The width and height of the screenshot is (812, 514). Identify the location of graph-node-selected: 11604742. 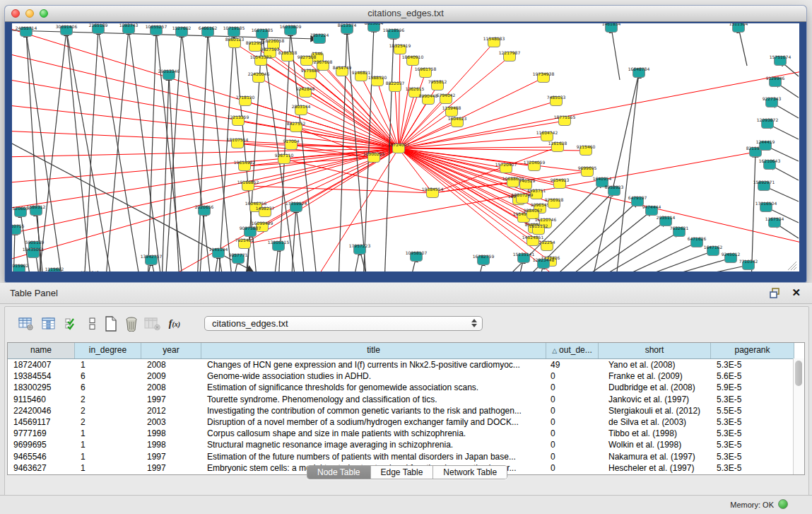
(547, 136).